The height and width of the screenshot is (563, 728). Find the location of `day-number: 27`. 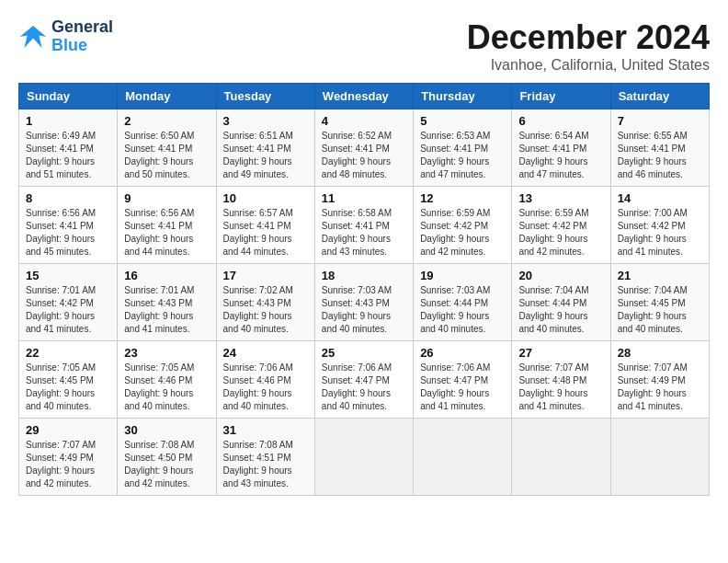

day-number: 27 is located at coordinates (561, 353).